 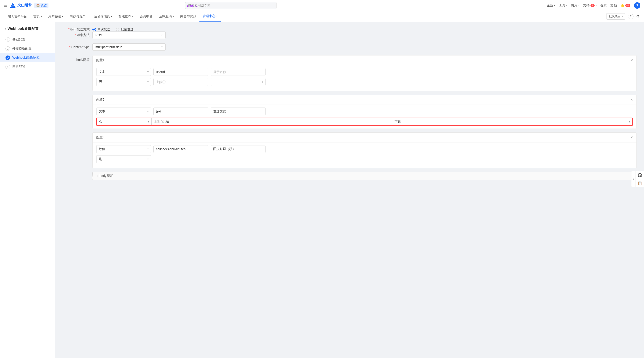 What do you see at coordinates (364, 73) in the screenshot?
I see `config-card-1: 配置1 × 文本 ▾` at bounding box center [364, 73].